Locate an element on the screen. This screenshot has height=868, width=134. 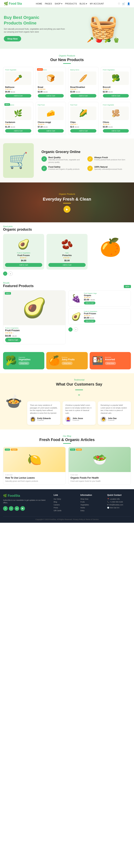
featured-main-name: Fruit Frozen is located at coordinates (34, 330).